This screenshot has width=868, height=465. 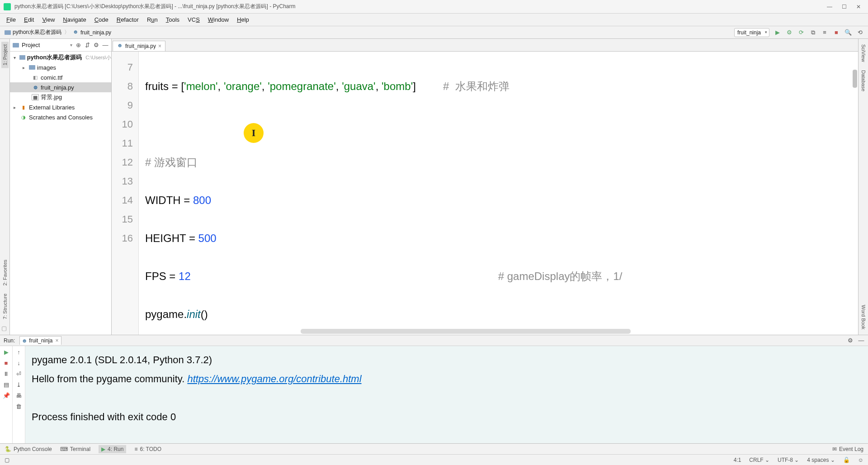 What do you see at coordinates (752, 33) in the screenshot?
I see `run-config-select: fruit_ninja ▾` at bounding box center [752, 33].